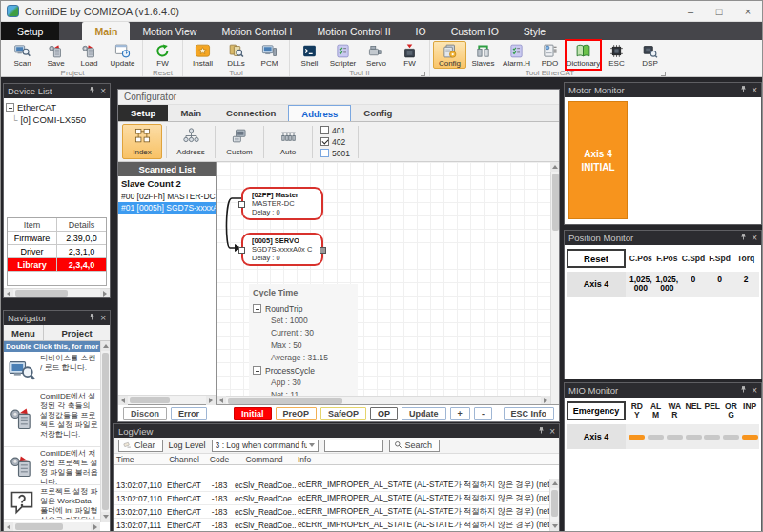  What do you see at coordinates (483, 414) in the screenshot?
I see `state-button-: -` at bounding box center [483, 414].